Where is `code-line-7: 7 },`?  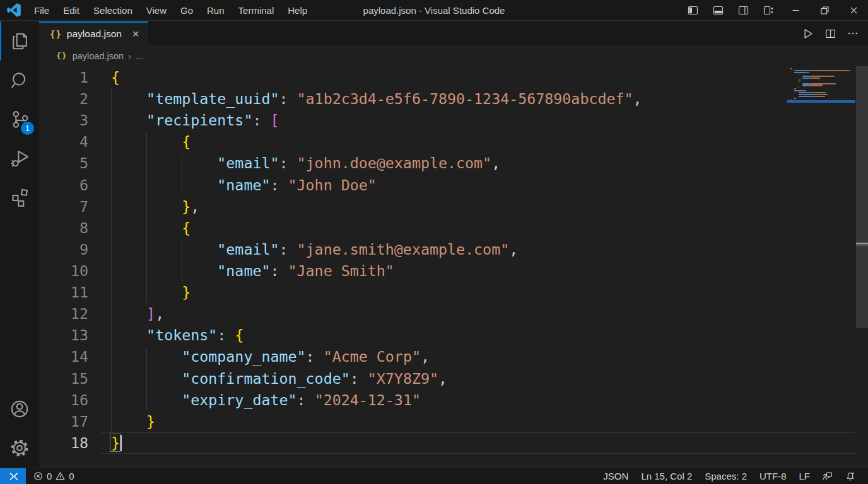
code-line-7: 7 }, is located at coordinates (454, 207).